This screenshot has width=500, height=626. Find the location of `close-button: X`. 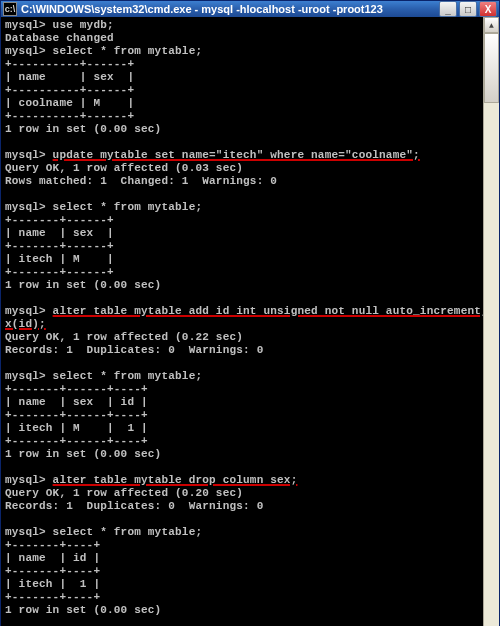

close-button: X is located at coordinates (488, 9).